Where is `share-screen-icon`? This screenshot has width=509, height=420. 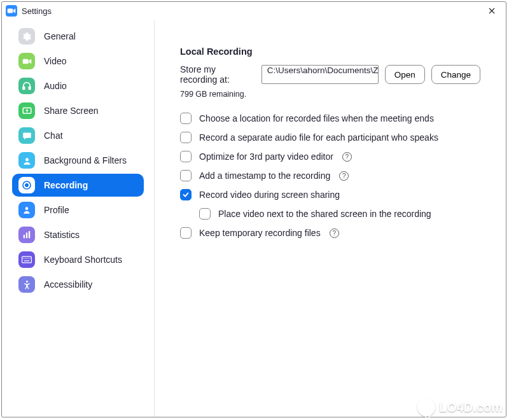 share-screen-icon is located at coordinates (27, 111).